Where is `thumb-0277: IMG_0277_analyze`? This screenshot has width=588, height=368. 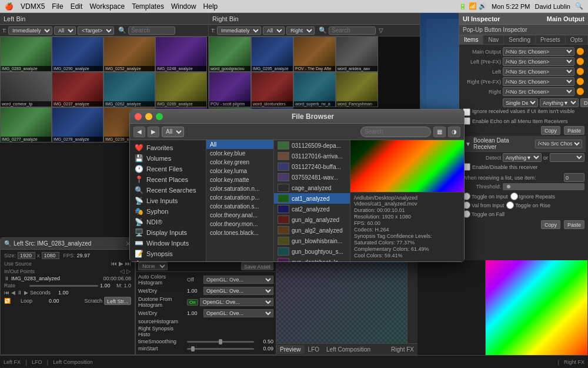
thumb-0277: IMG_0277_analyze is located at coordinates (26, 125).